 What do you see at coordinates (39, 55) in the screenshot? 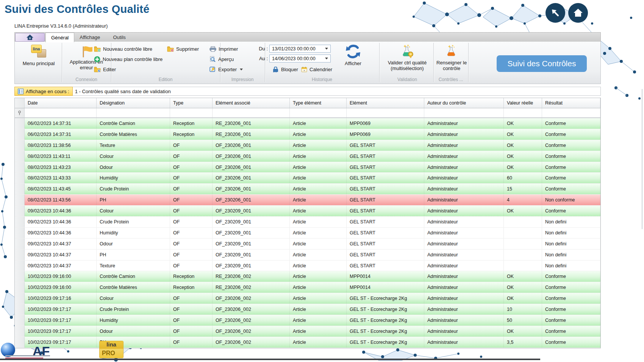
I see `menu-principal-button: lina Menu principal` at bounding box center [39, 55].